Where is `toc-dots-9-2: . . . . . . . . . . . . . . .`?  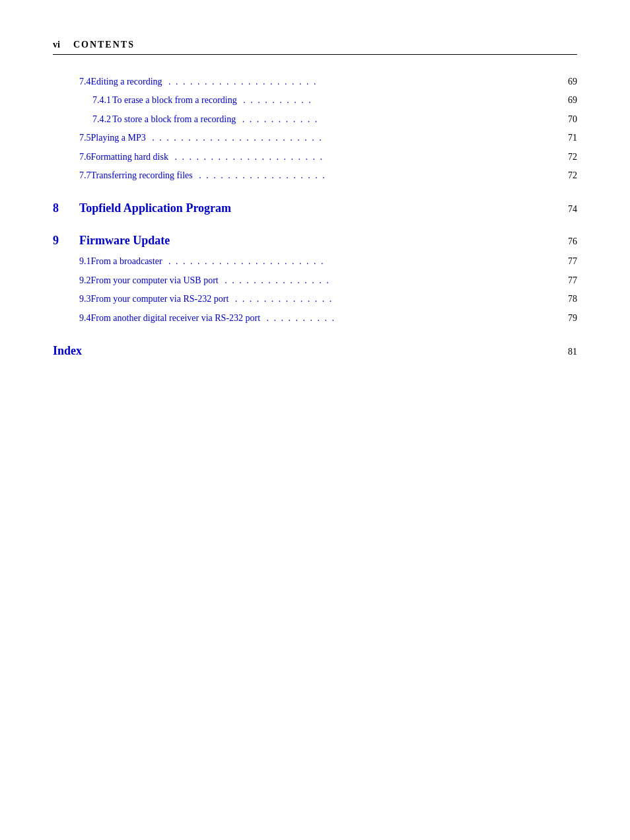 toc-dots-9-2: . . . . . . . . . . . . . . . is located at coordinates (388, 281).